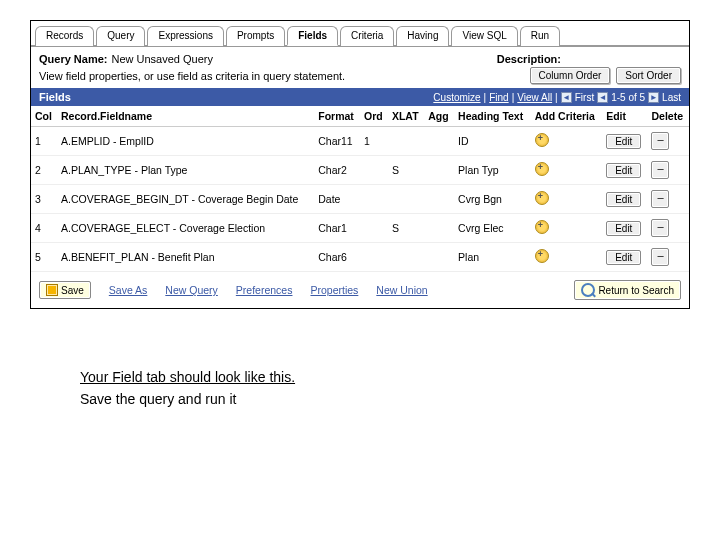 The width and height of the screenshot is (720, 540). I want to click on col-header-delete: Delete, so click(668, 116).